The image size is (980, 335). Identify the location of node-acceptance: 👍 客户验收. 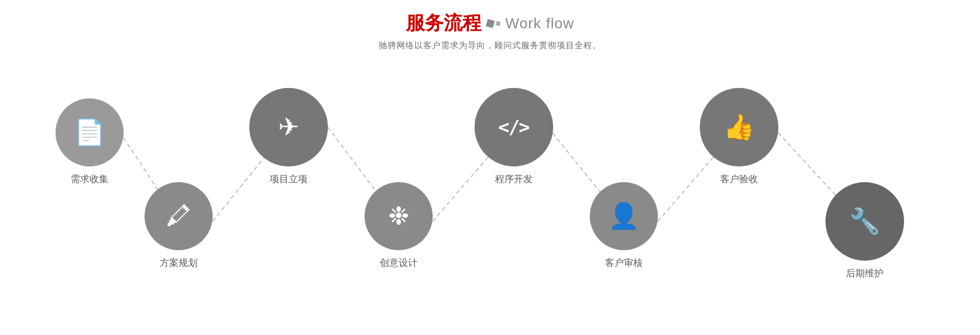
(739, 137).